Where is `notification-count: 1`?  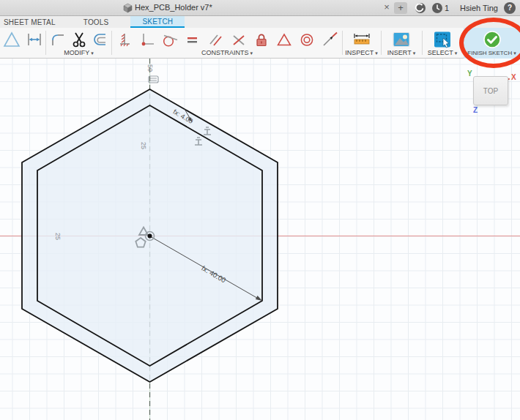 notification-count: 1 is located at coordinates (447, 8).